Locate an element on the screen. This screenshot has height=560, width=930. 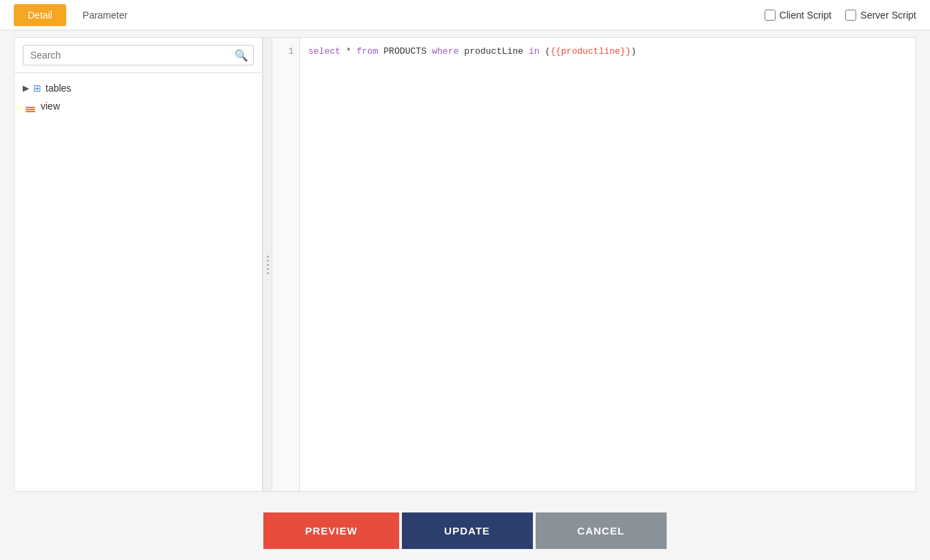
client-script-checkbox-label: Client Script is located at coordinates (798, 15).